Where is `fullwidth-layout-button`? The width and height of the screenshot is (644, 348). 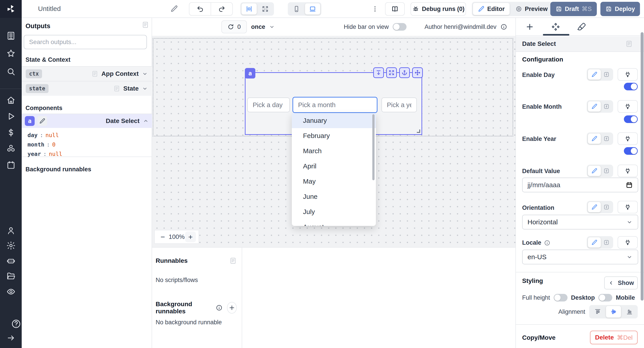
fullwidth-layout-button is located at coordinates (265, 9).